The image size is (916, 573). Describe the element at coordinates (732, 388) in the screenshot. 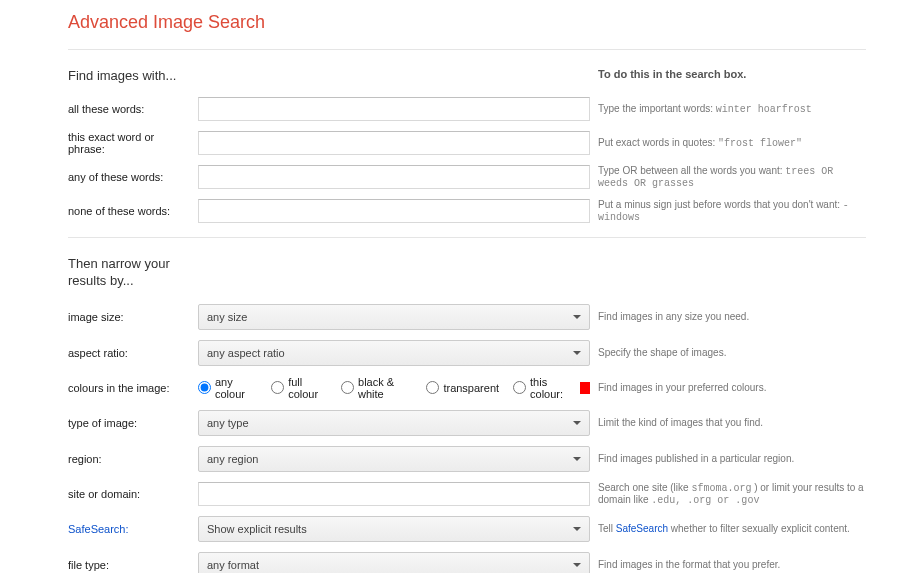

I see `hint-colours: Find images in your preferred colours.` at that location.